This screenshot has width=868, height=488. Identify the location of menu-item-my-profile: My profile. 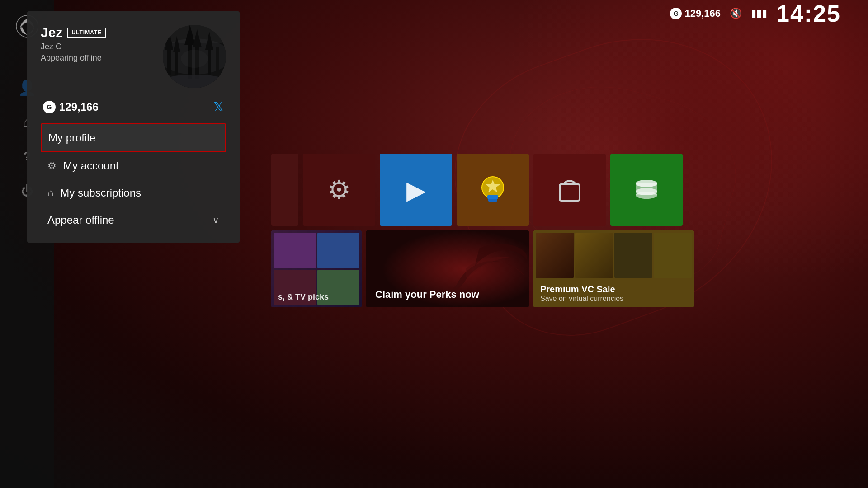
(133, 138).